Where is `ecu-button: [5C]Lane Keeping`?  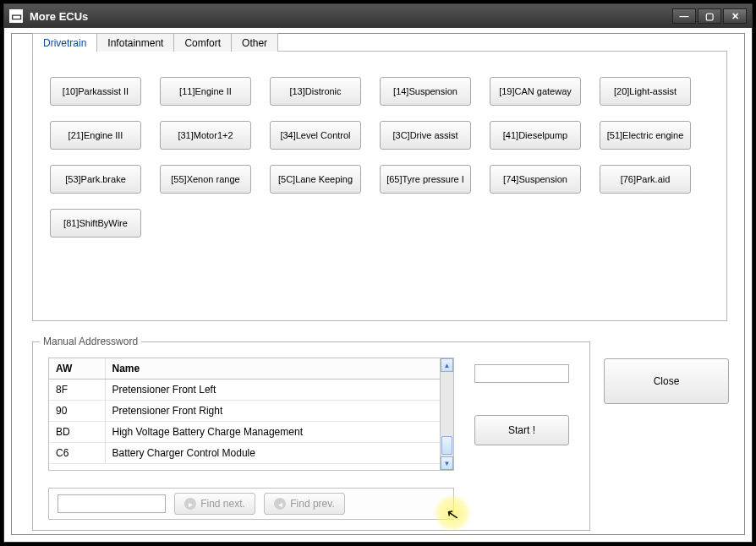
ecu-button: [5C]Lane Keeping is located at coordinates (315, 179).